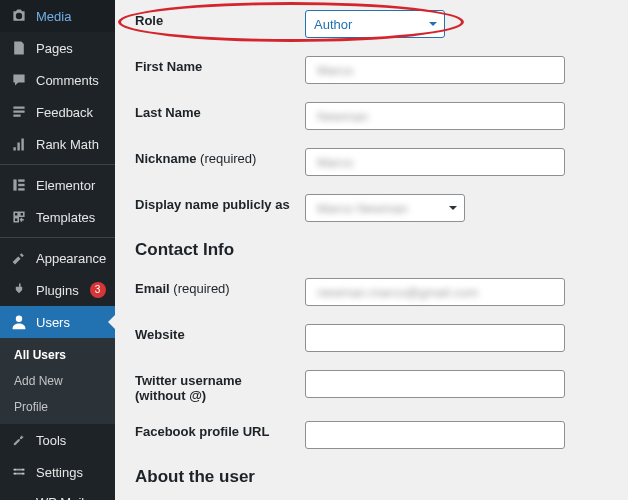 The width and height of the screenshot is (628, 500). I want to click on row-website: Website, so click(372, 338).